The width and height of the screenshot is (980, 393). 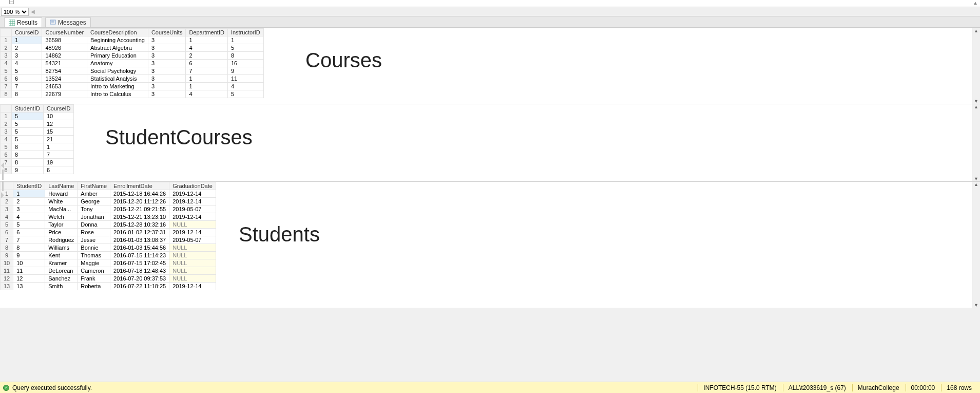 I want to click on table-row: 8822679Intro to Calculus345, so click(x=132, y=95).